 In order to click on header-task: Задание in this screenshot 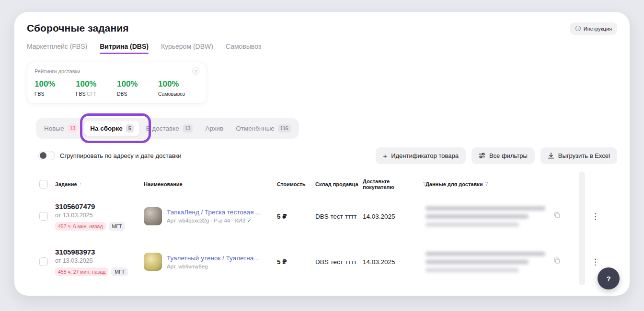, I will do `click(66, 184)`.